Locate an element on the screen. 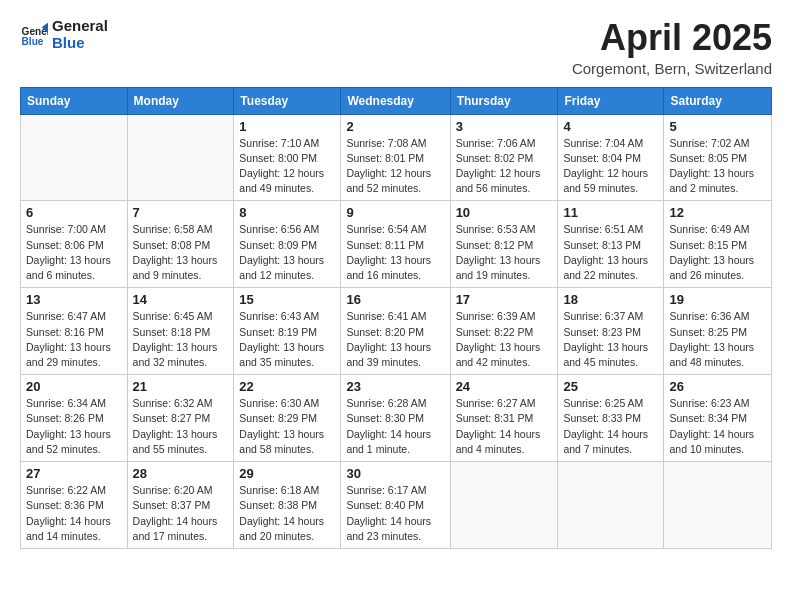  calendar-cell: 9Sunrise: 6:54 AM Sunset: 8:11 PM Daylig… is located at coordinates (396, 244).